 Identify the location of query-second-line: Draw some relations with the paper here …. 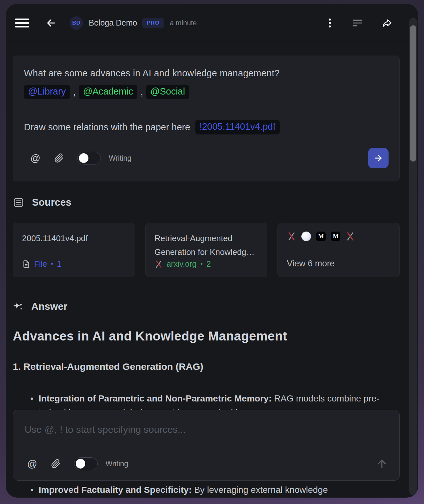
(206, 127).